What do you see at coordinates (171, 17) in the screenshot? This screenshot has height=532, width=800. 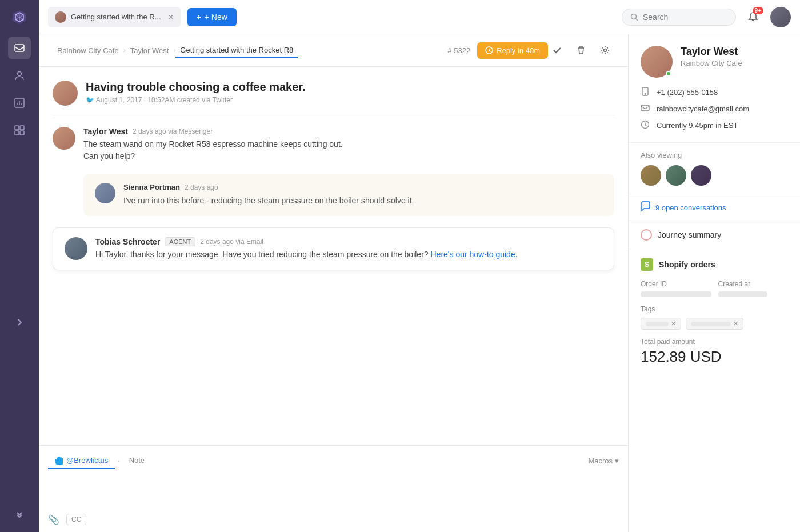 I see `tab-close-button: ✕` at bounding box center [171, 17].